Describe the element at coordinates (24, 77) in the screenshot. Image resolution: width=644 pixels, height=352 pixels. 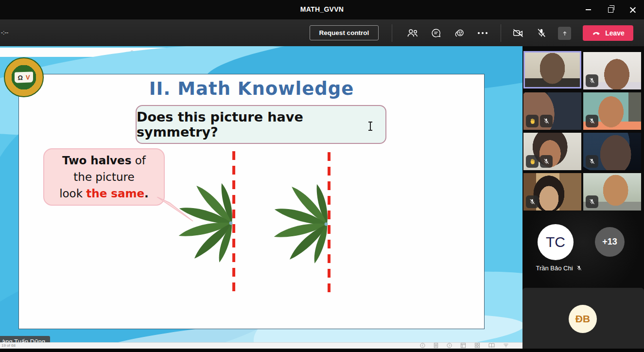
I see `school-logo: Ω V` at that location.